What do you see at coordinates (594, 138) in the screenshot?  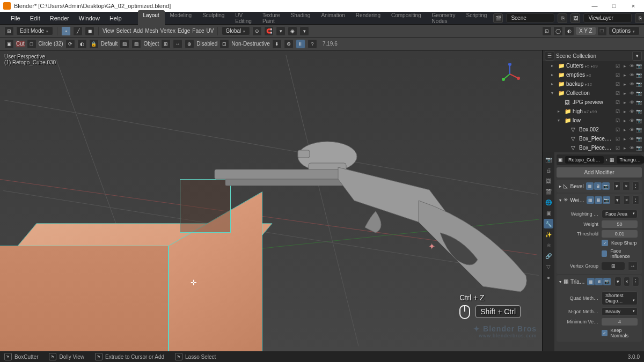 I see `outliner-item: ▽Box_Piece.002_Pl…☑▸👁📷` at bounding box center [594, 138].